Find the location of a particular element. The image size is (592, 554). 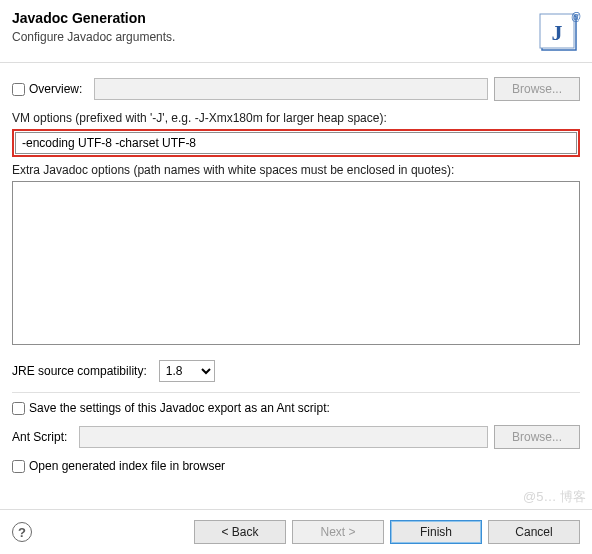

overview-browse-button: Browse... is located at coordinates (537, 89).